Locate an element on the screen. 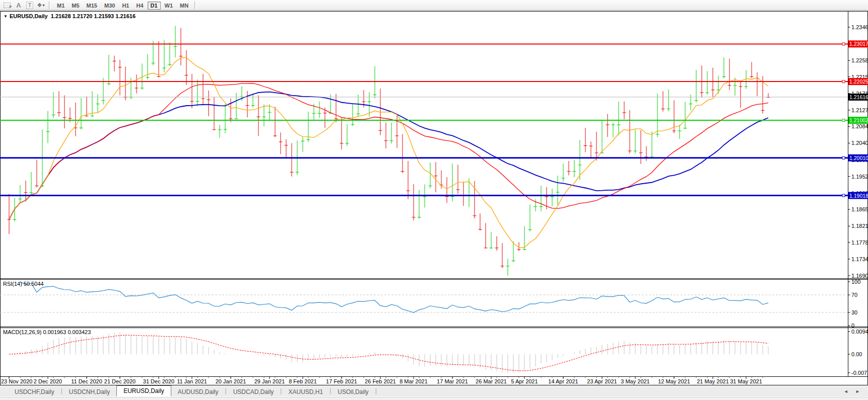 Image resolution: width=868 pixels, height=400 pixels. chevron-down-icon: ▾ is located at coordinates (43, 5).